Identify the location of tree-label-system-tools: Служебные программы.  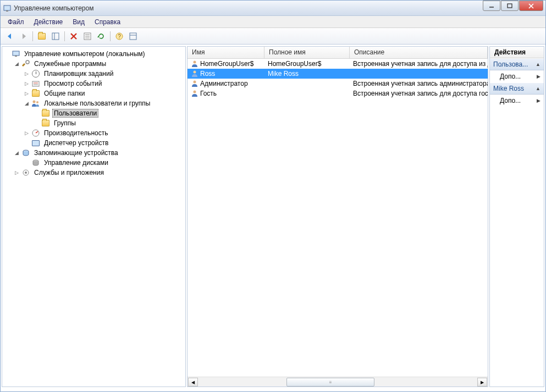
(70, 64).